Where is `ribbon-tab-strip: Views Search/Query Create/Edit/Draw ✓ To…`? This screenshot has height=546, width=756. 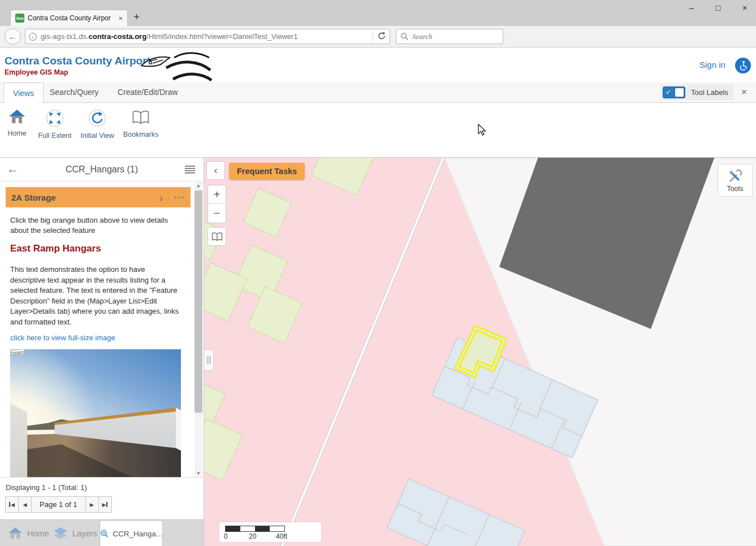
ribbon-tab-strip: Views Search/Query Create/Edit/Draw ✓ To… is located at coordinates (378, 93).